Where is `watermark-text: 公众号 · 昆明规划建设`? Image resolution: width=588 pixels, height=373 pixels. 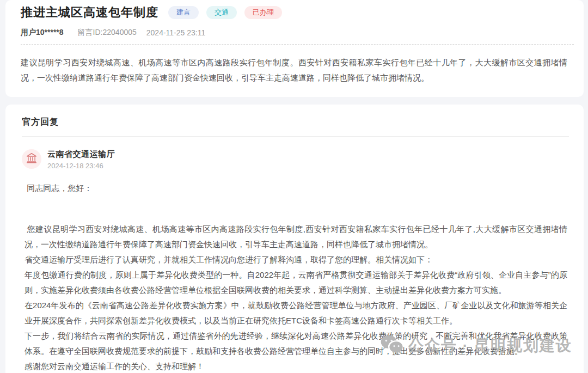
watermark-text: 公众号 · 昆明规划建设 is located at coordinates (490, 346).